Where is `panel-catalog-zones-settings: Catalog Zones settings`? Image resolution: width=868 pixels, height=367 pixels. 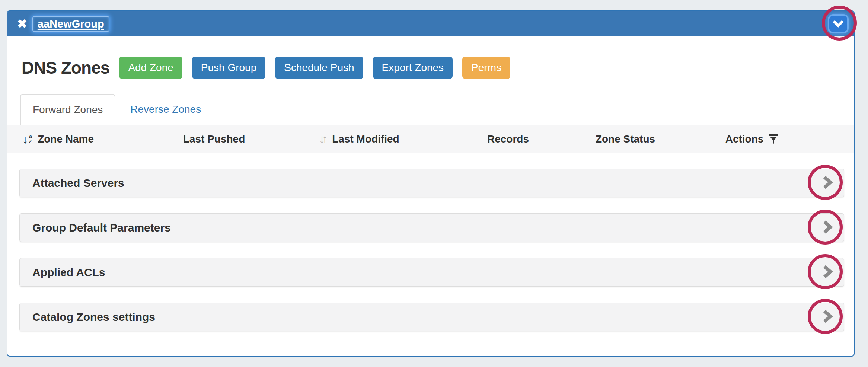 panel-catalog-zones-settings: Catalog Zones settings is located at coordinates (432, 317).